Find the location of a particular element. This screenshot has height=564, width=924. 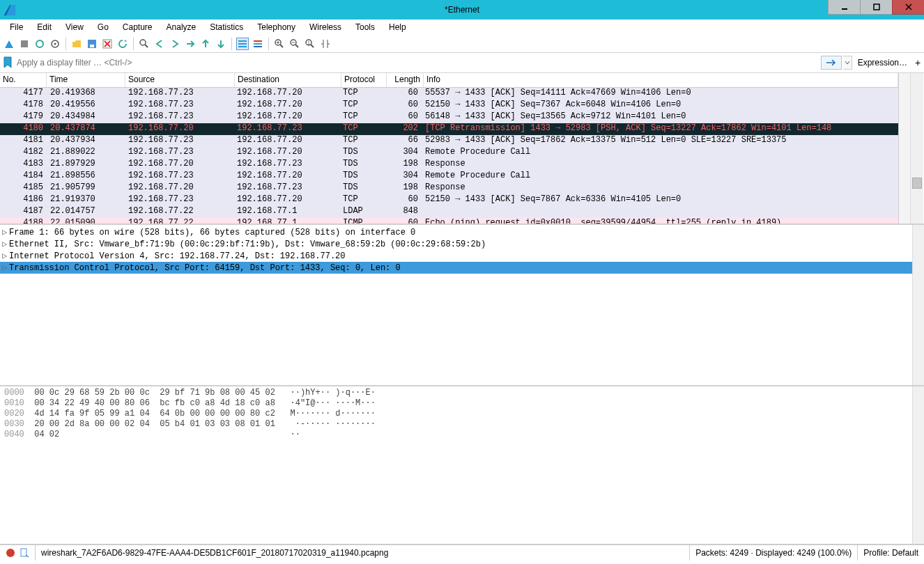

zoom-reset-icon: 1 is located at coordinates (310, 44).